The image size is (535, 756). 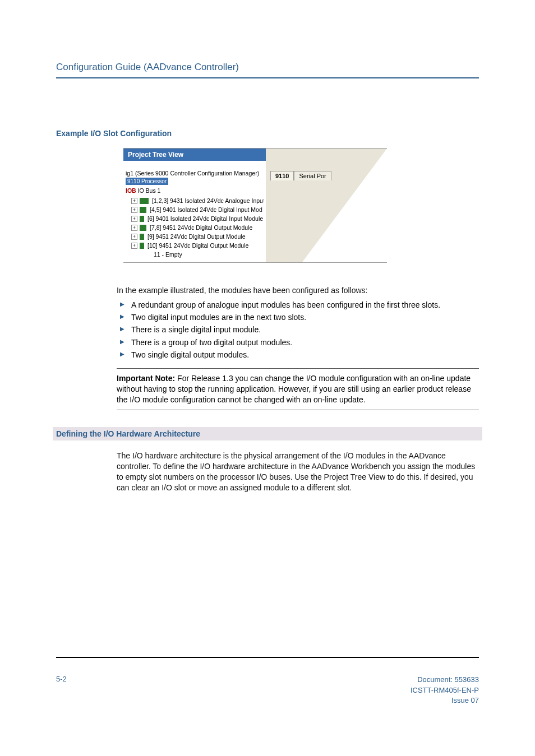 What do you see at coordinates (445, 701) in the screenshot?
I see `footer-issue: Issue 07` at bounding box center [445, 701].